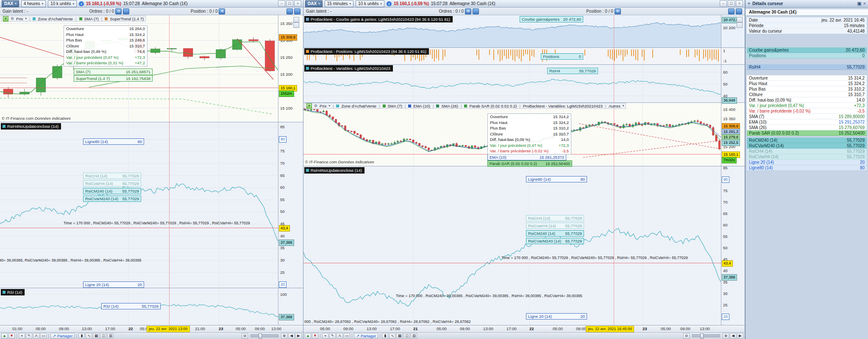  I want to click on gains-pane-tag: ProBacktest - Courbe gains & pertes: Lgt…, so click(378, 19).